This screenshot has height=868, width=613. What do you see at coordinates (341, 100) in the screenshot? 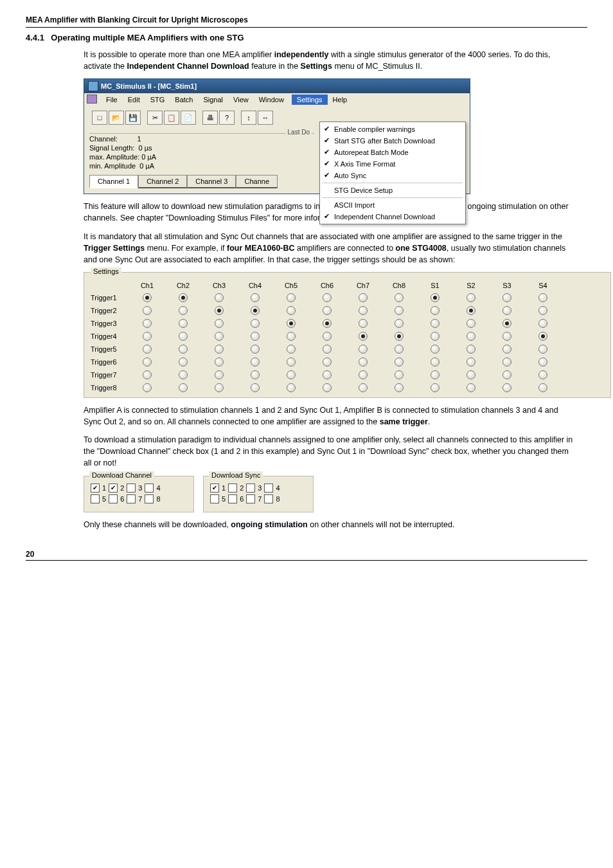
I see `menu-help: Help` at bounding box center [341, 100].